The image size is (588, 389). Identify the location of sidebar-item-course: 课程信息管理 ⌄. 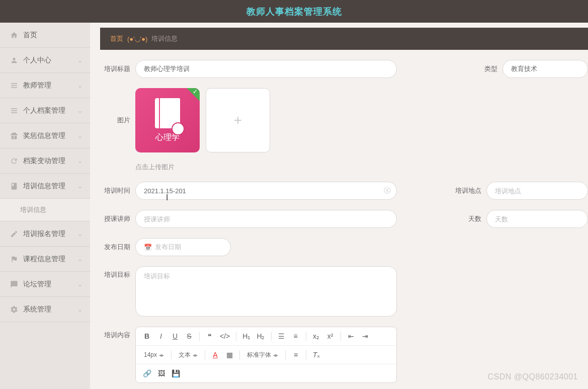
(45, 259).